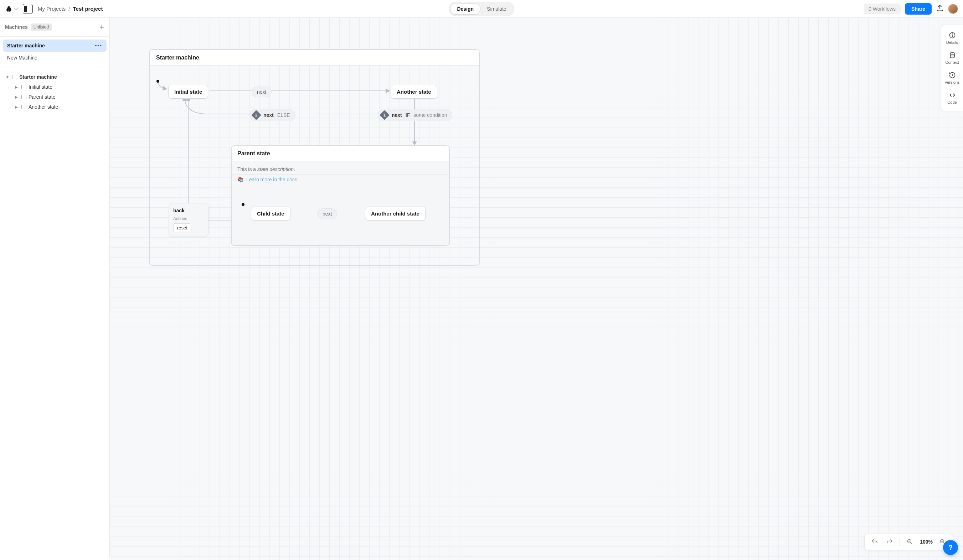 This screenshot has height=560, width=963. I want to click on tree-node-initial: ▶ Initial state, so click(55, 87).